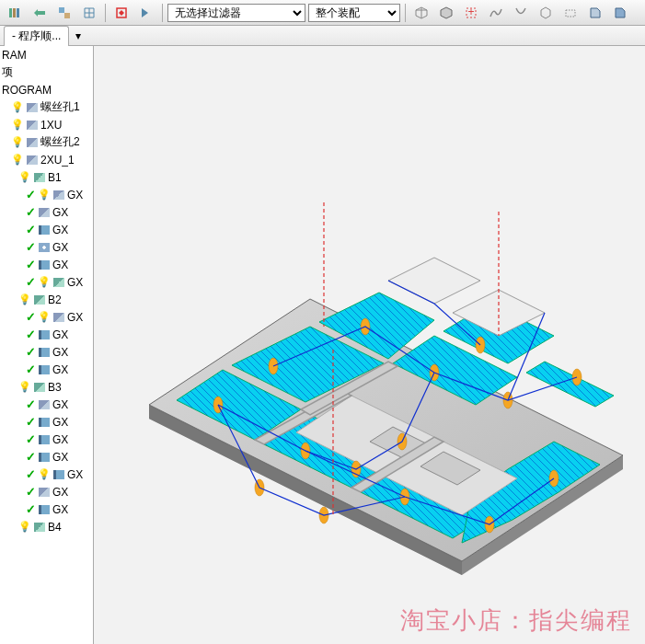 This screenshot has height=644, width=645. I want to click on tree-item: ROGRAM, so click(46, 90).